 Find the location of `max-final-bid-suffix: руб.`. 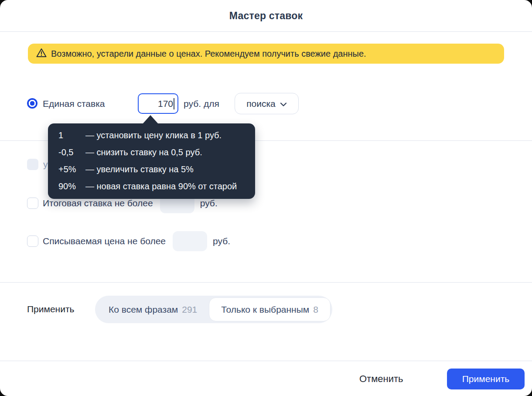

max-final-bid-suffix: руб. is located at coordinates (209, 203).